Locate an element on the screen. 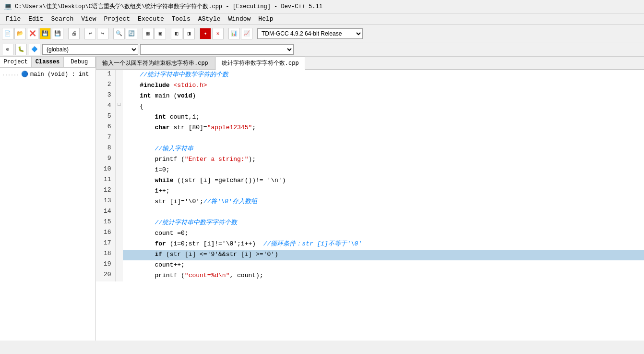 This screenshot has height=354, width=644. sidebar-tree-item: ...... 🔵 main (void) : int is located at coordinates (48, 74).